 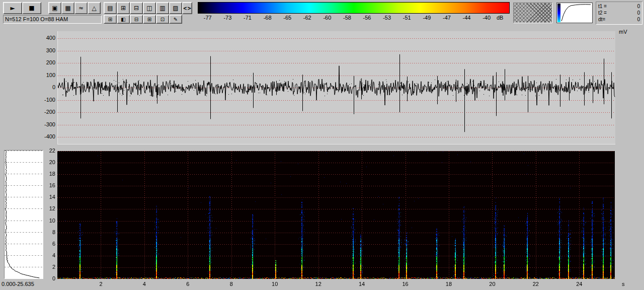 What do you see at coordinates (149, 19) in the screenshot?
I see `grid-layout-quad-button: ⊞` at bounding box center [149, 19].